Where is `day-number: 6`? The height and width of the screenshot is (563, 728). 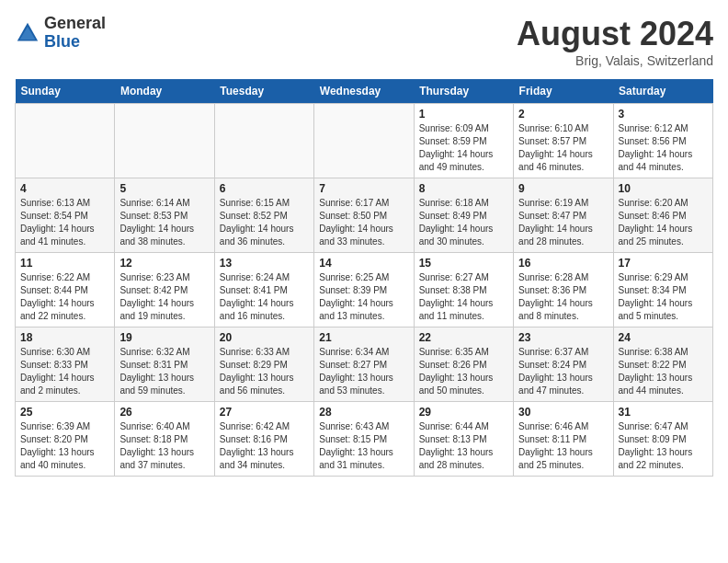
day-number: 6 is located at coordinates (265, 189).